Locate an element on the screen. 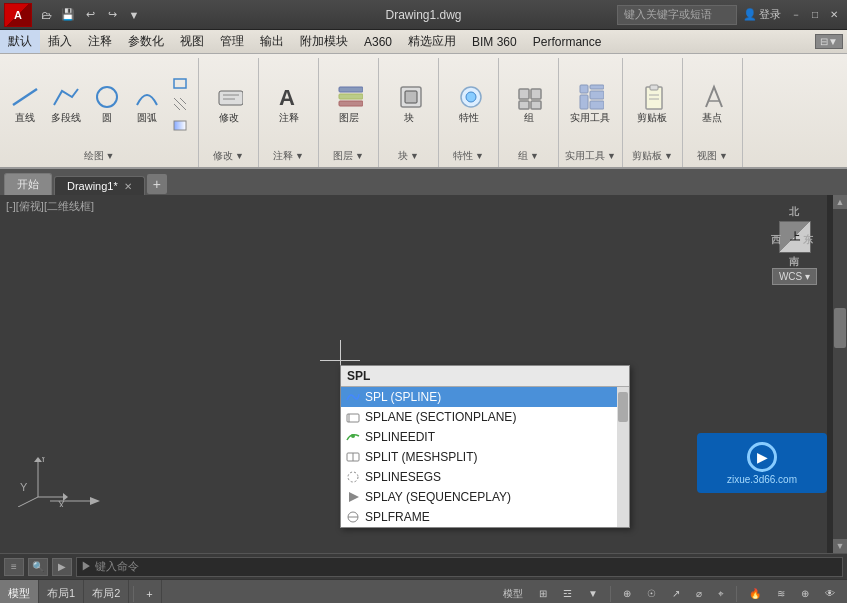  scroll-thumb is located at coordinates (840, 328).